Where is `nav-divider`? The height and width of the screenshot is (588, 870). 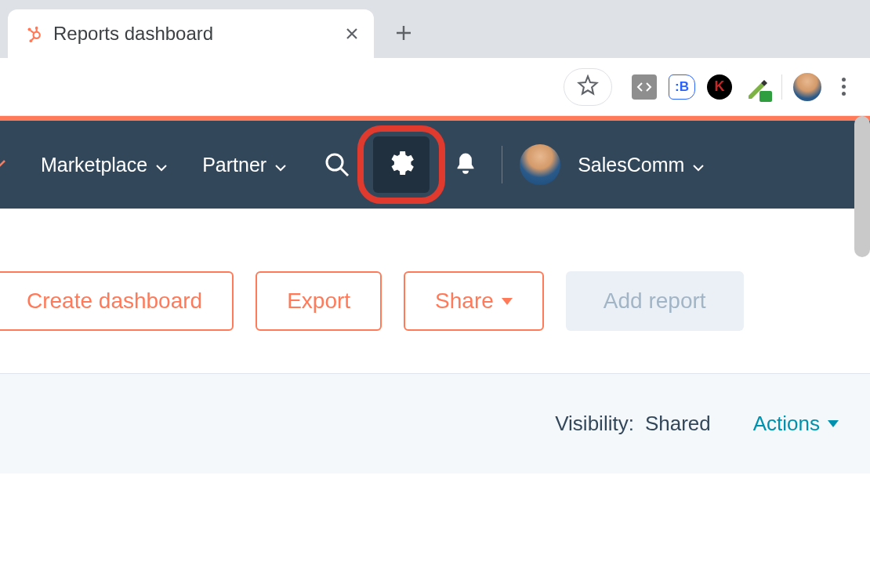 nav-divider is located at coordinates (502, 165).